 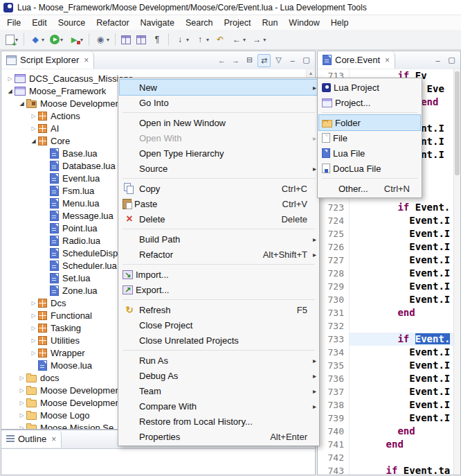 What do you see at coordinates (370, 138) in the screenshot?
I see `new-submenu-item-file: File` at bounding box center [370, 138].